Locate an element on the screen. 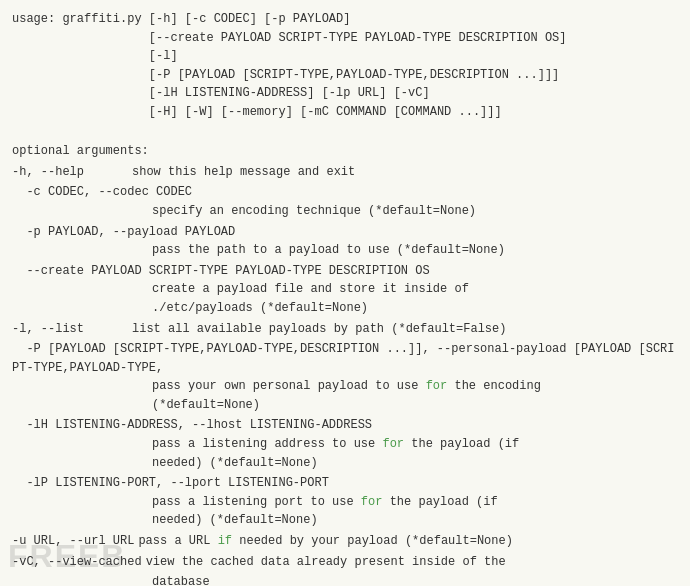  arg-help-flag: -h, --help is located at coordinates (72, 172).